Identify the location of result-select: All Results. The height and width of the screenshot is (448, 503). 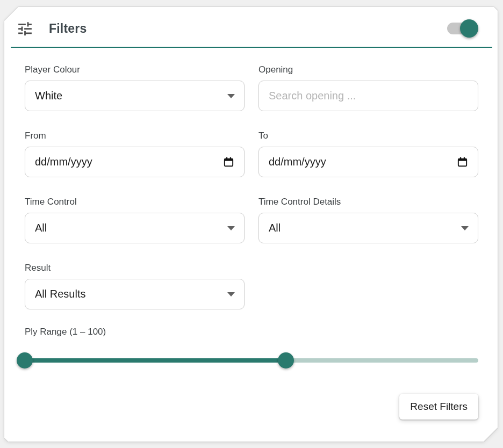
(134, 294).